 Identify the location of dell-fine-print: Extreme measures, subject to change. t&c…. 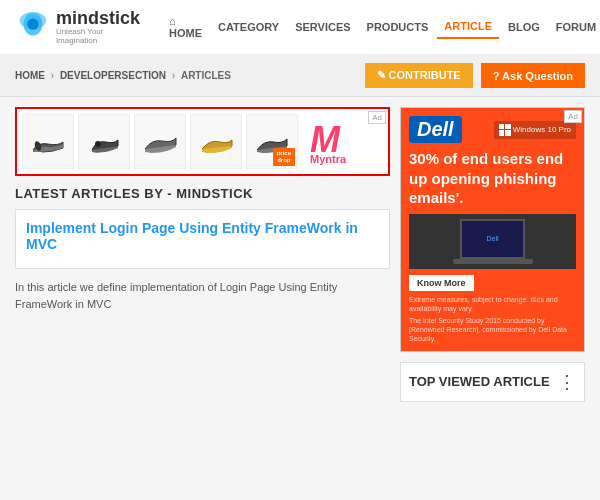
(492, 304).